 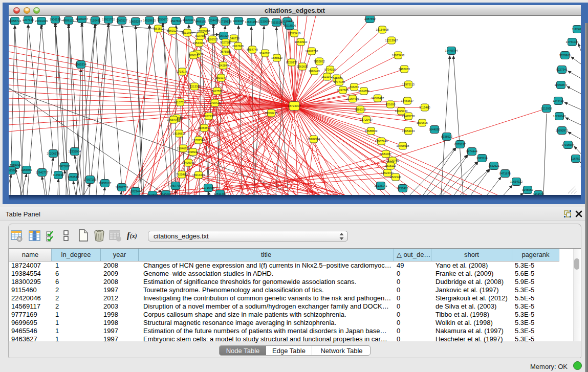 What do you see at coordinates (562, 70) in the screenshot?
I see `svg-text: 9227341` at bounding box center [562, 70].